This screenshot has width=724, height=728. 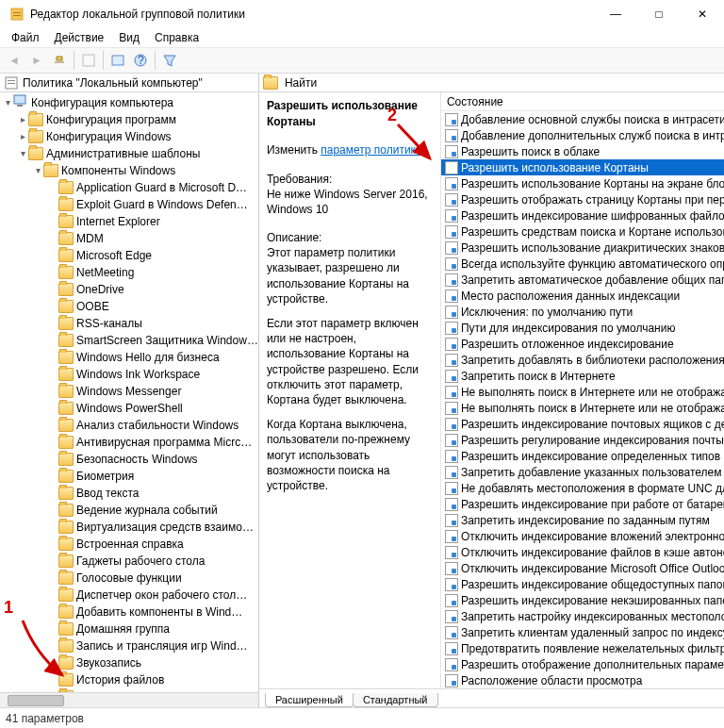 I want to click on menu-action: Действие, so click(x=79, y=38).